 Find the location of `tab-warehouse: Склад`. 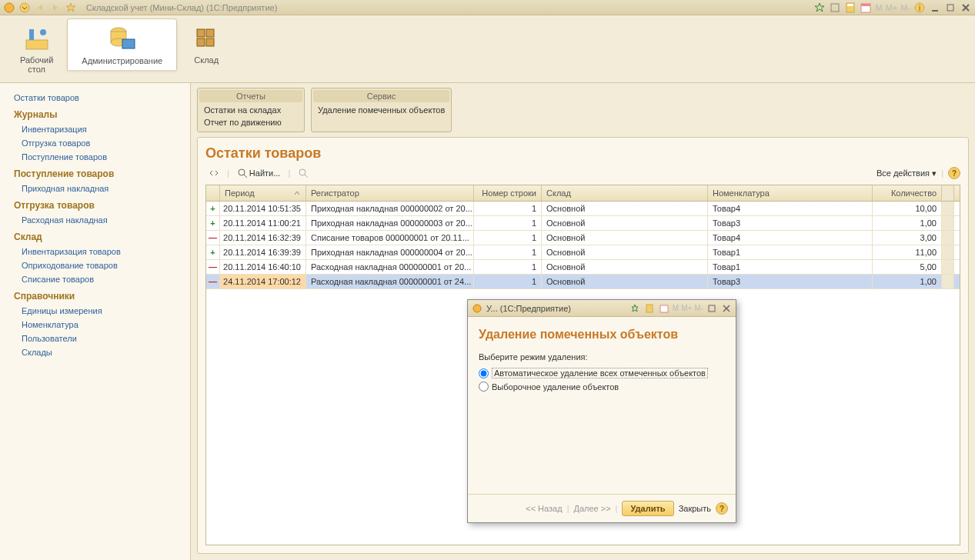

tab-warehouse: Склад is located at coordinates (206, 44).